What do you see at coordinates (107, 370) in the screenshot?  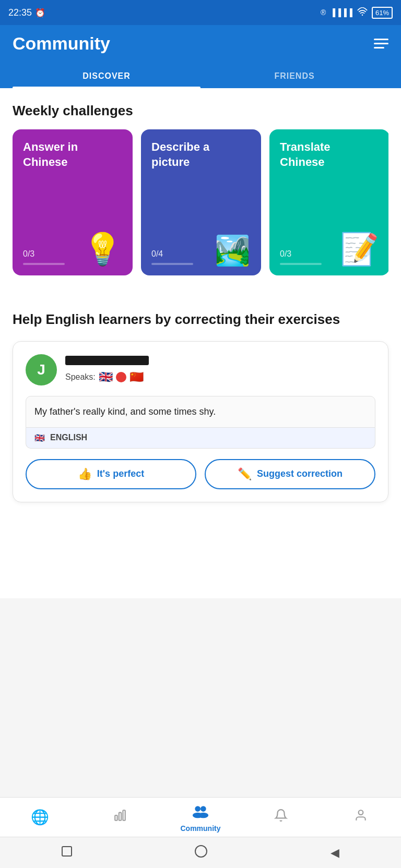 I see `user-details: Speaks: 🇬🇧 🇨🇳` at bounding box center [107, 370].